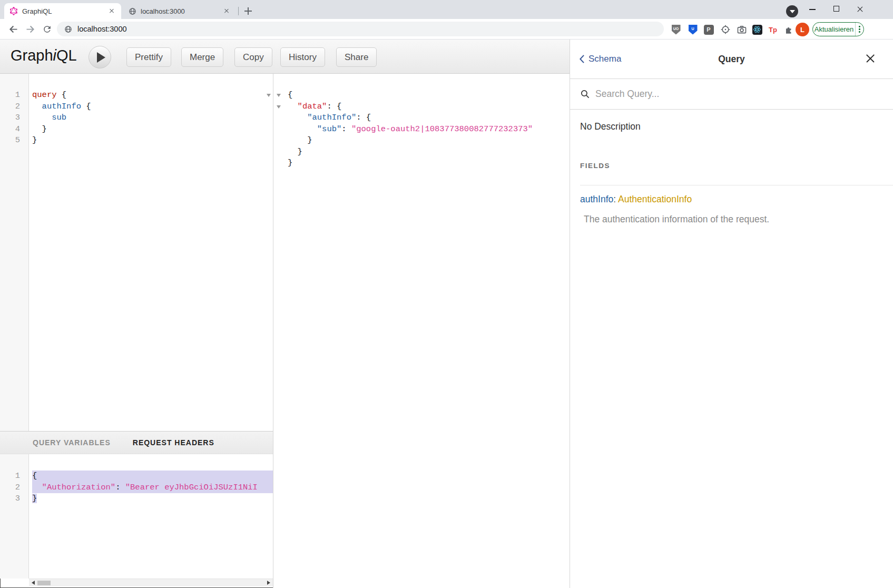  What do you see at coordinates (706, 94) in the screenshot?
I see `doc-search-input` at bounding box center [706, 94].